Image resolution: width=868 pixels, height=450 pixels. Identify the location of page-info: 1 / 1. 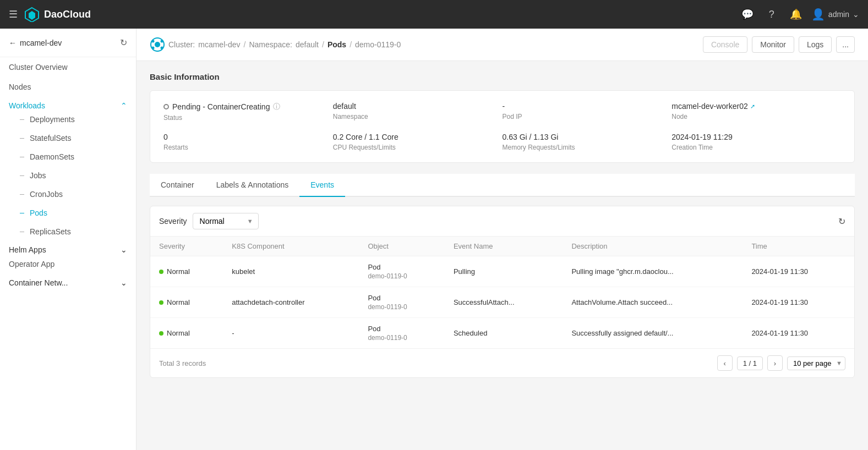
(750, 363).